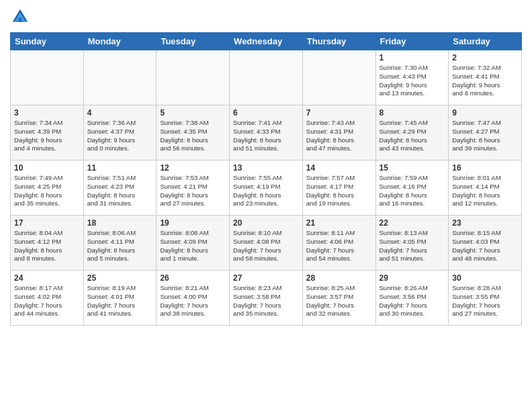  I want to click on calendar-cell: 22Sunrise: 8:13 AM Sunset: 4:05 PM Dayli…, so click(412, 243).